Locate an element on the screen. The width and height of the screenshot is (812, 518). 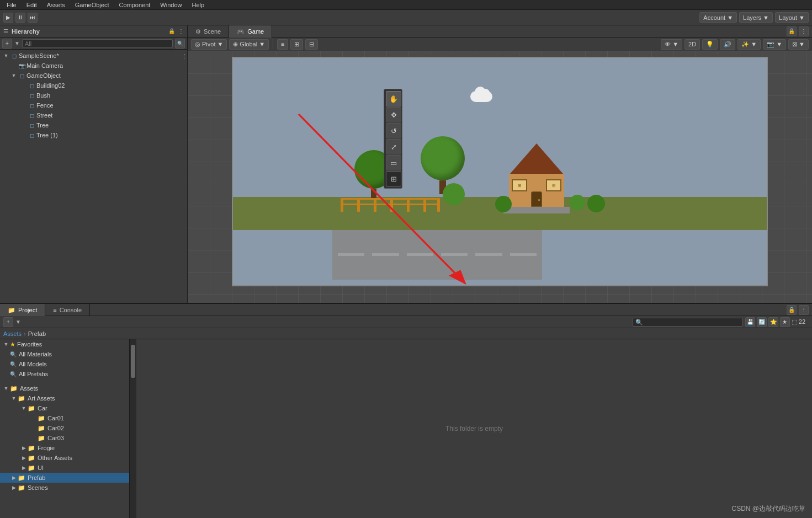
icon-samplescene: ◻ is located at coordinates (14, 56).